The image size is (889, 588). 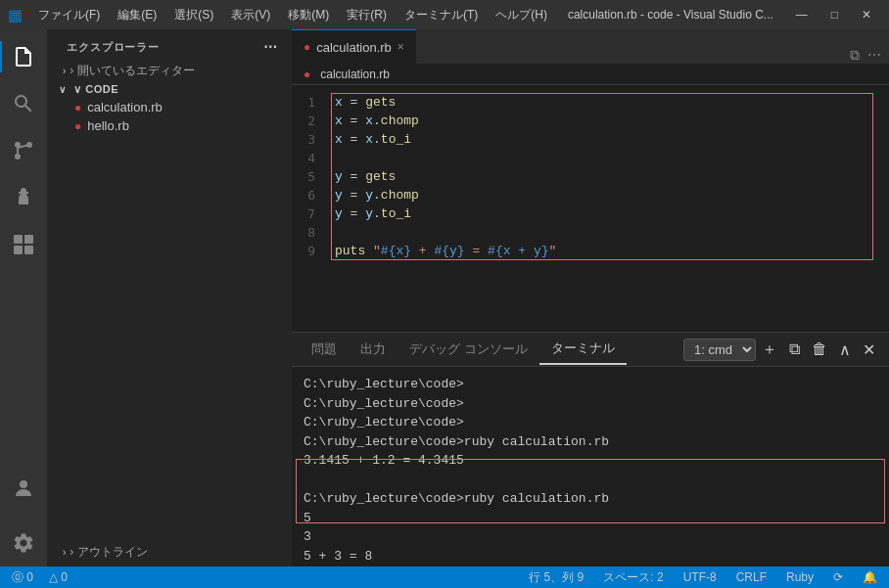 What do you see at coordinates (800, 577) in the screenshot?
I see `status-language: Ruby` at bounding box center [800, 577].